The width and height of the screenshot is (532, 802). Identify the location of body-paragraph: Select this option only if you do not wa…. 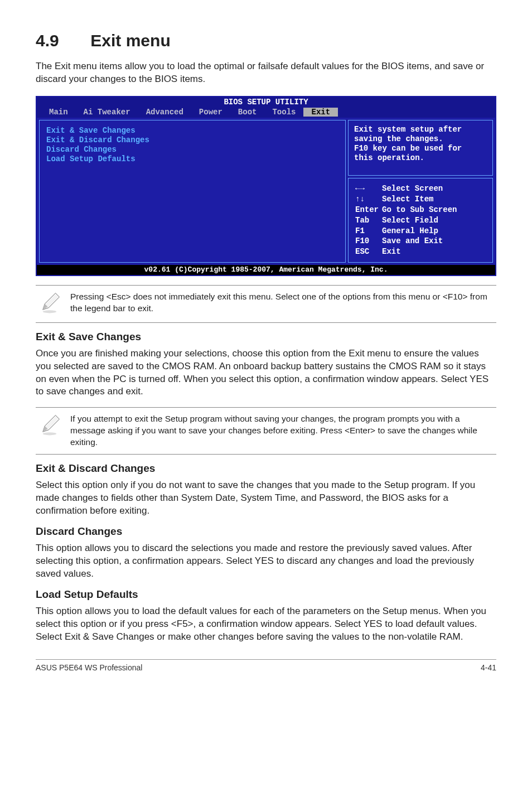
(266, 499).